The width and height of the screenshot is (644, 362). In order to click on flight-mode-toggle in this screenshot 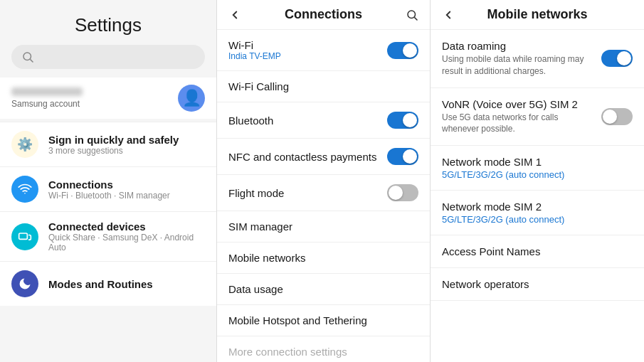, I will do `click(403, 193)`.